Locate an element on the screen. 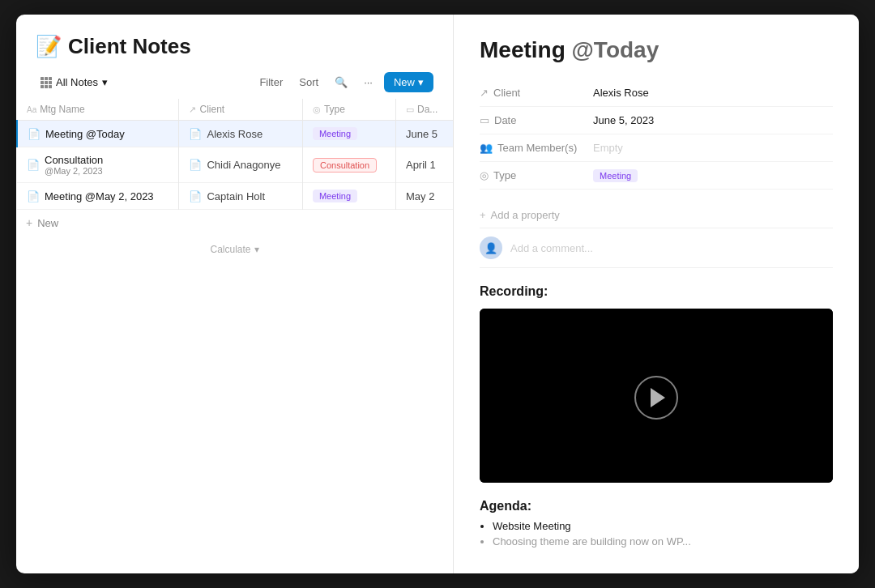 The width and height of the screenshot is (875, 588). view-chevron-icon: ▾ is located at coordinates (105, 83).